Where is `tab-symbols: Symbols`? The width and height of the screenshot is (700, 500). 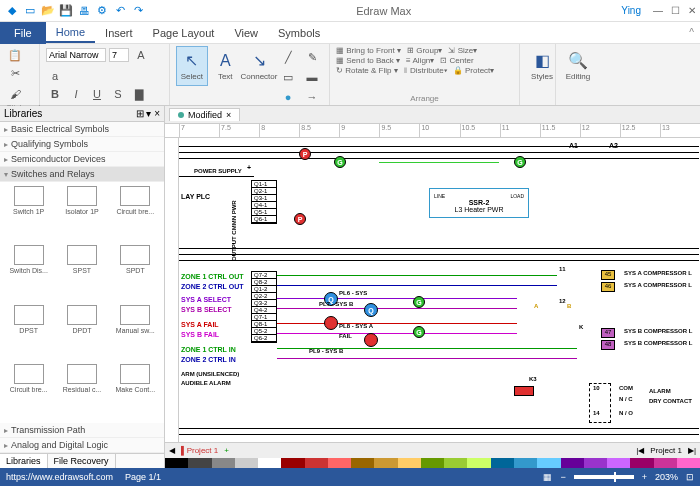
tab-symbols: Symbols is located at coordinates (299, 33).